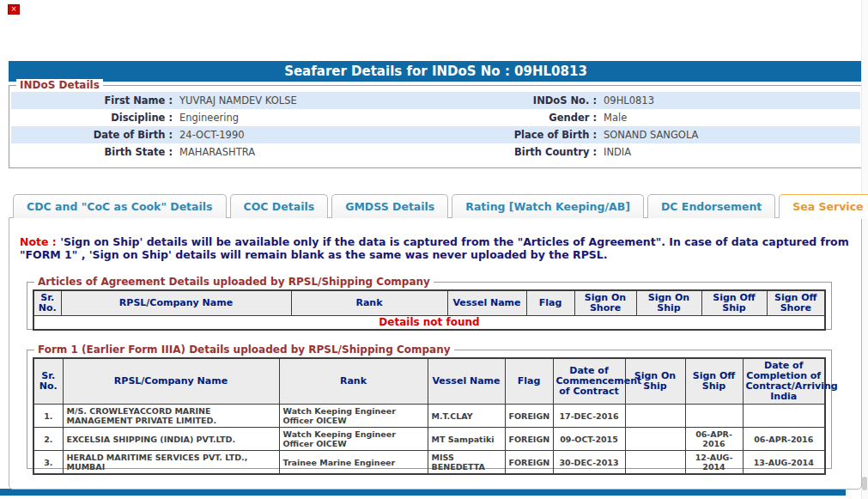  What do you see at coordinates (731, 152) in the screenshot?
I see `birth-country-value: INDIA` at bounding box center [731, 152].